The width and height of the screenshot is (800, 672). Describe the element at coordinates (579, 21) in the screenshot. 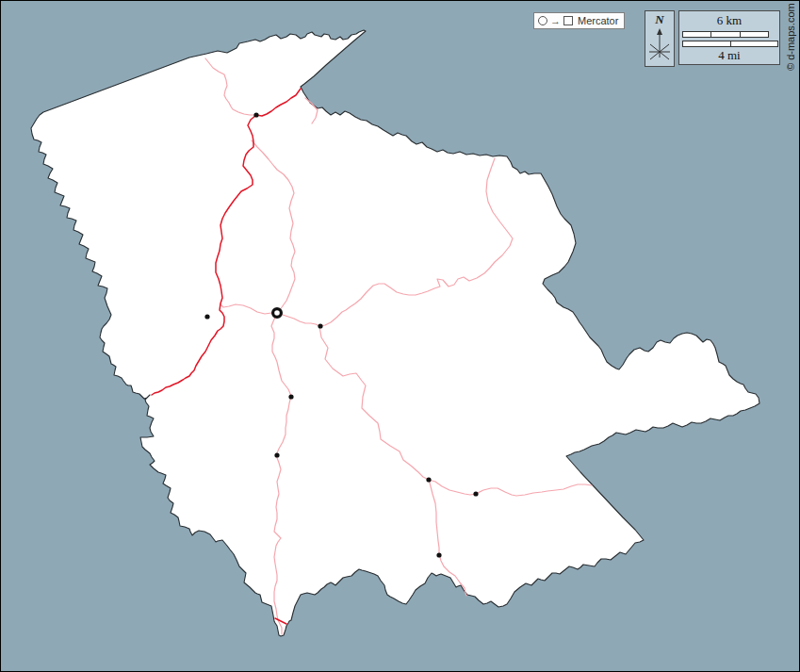

I see `projection-badge: → Mercator` at that location.